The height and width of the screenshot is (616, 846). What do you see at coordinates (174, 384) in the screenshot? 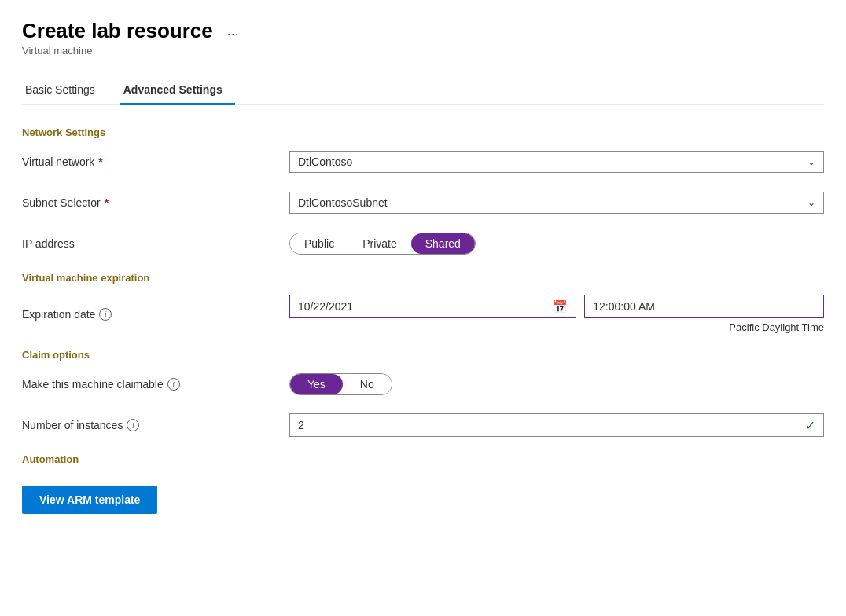
I see `claimable-info-icon: i` at bounding box center [174, 384].